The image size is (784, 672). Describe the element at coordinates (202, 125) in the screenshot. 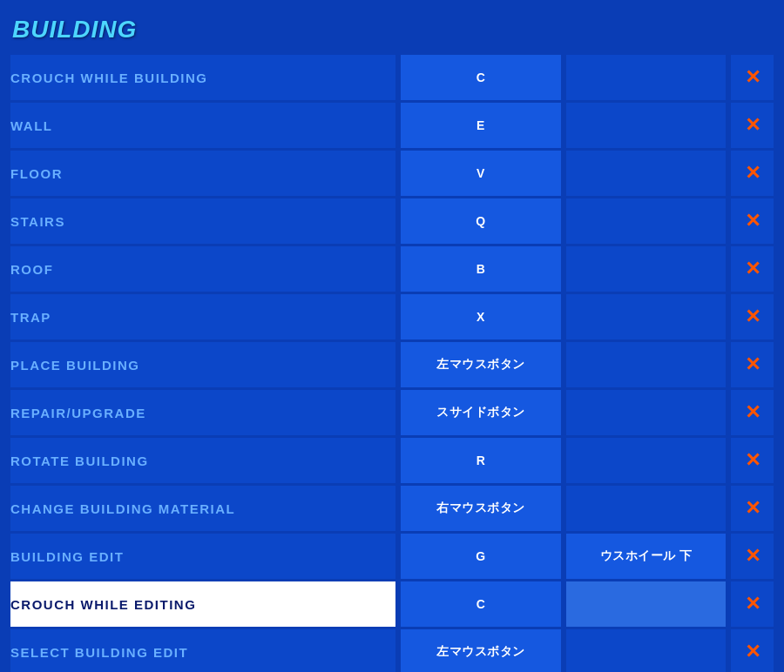

I see `action-label-wall: WALL` at that location.